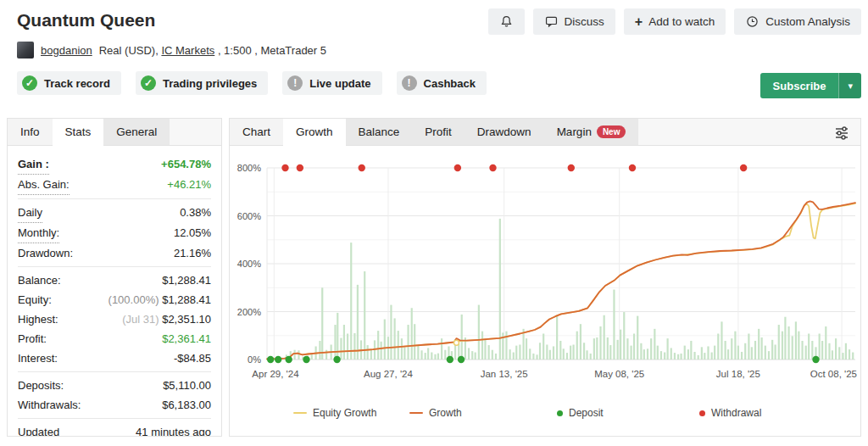 The height and width of the screenshot is (446, 868). Describe the element at coordinates (736, 413) in the screenshot. I see `legend-label: Withdrawal` at that location.